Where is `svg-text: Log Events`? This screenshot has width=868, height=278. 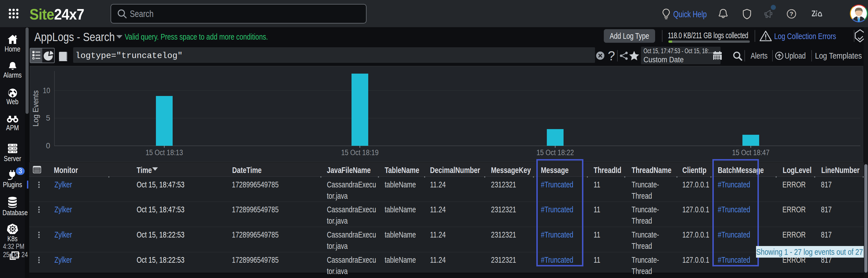
svg-text: Log Events is located at coordinates (36, 108).